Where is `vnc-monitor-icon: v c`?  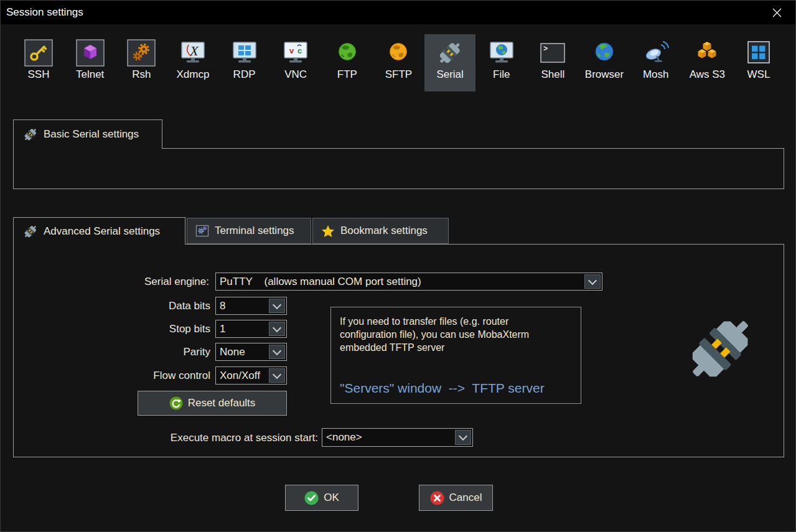 vnc-monitor-icon: v c is located at coordinates (296, 53).